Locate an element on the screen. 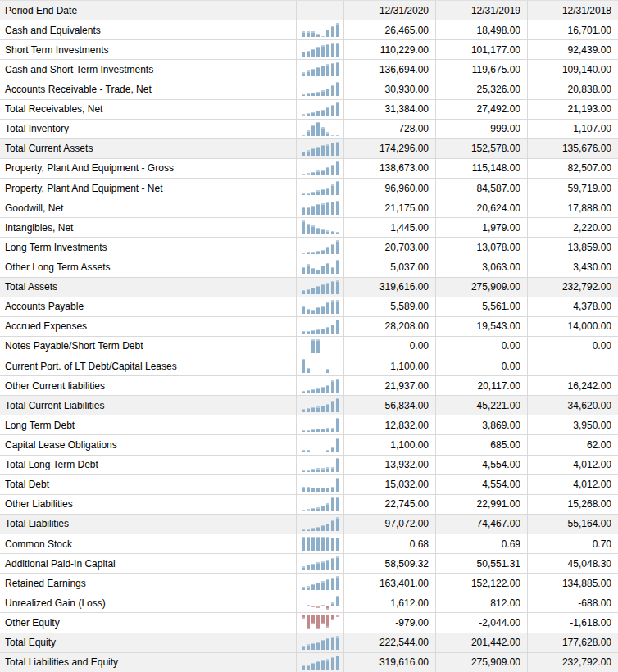 This screenshot has width=618, height=672. table-row: Long Term Debt12,832.003,869.003,950.00 is located at coordinates (309, 425).